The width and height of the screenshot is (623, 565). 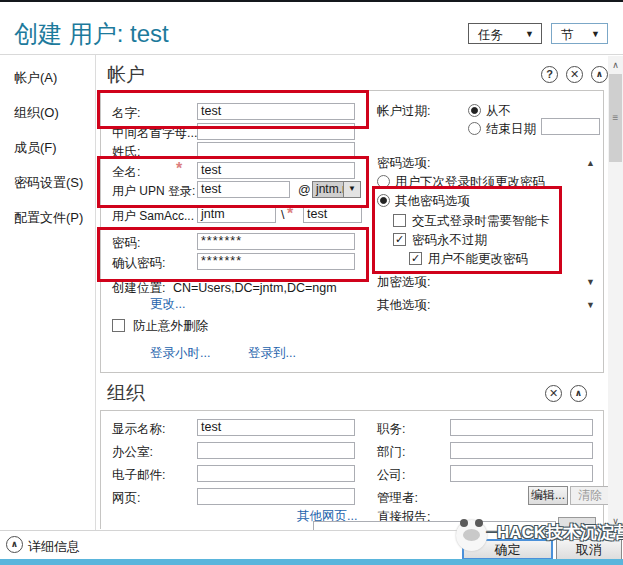 I want to click on manager-label: 管理者:, so click(x=398, y=498).